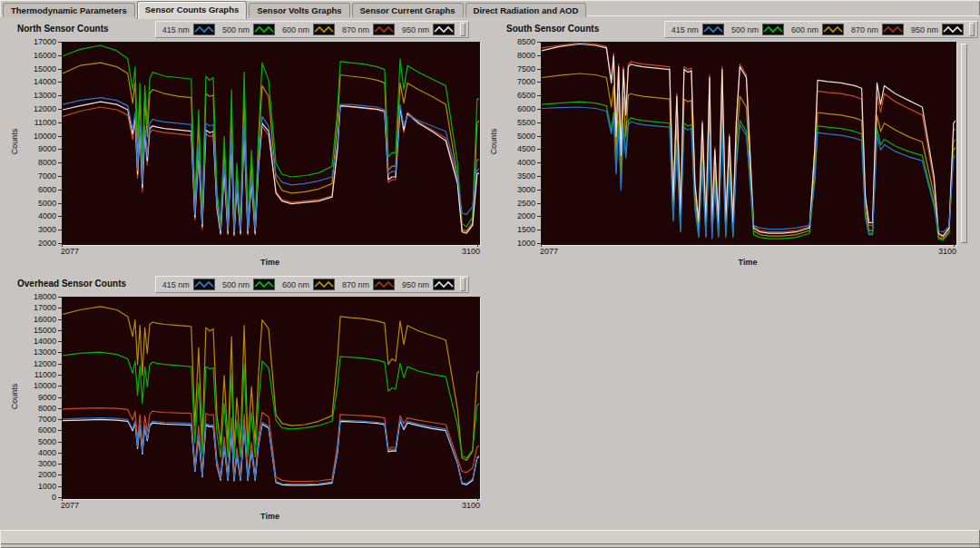  Describe the element at coordinates (38, 136) in the screenshot. I see `y-tick-label: 10000` at that location.